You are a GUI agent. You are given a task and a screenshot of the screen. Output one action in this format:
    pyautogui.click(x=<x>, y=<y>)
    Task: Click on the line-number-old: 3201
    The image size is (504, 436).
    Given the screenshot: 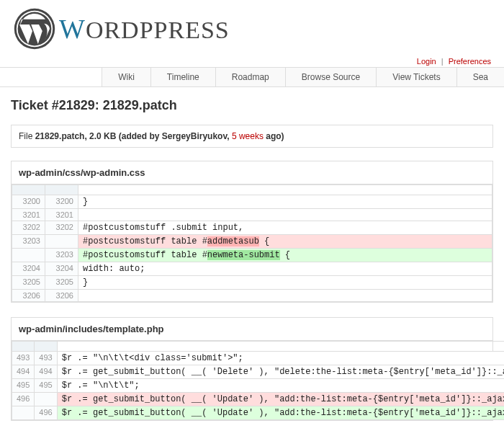 What is the action you would take?
    pyautogui.click(x=29, y=215)
    